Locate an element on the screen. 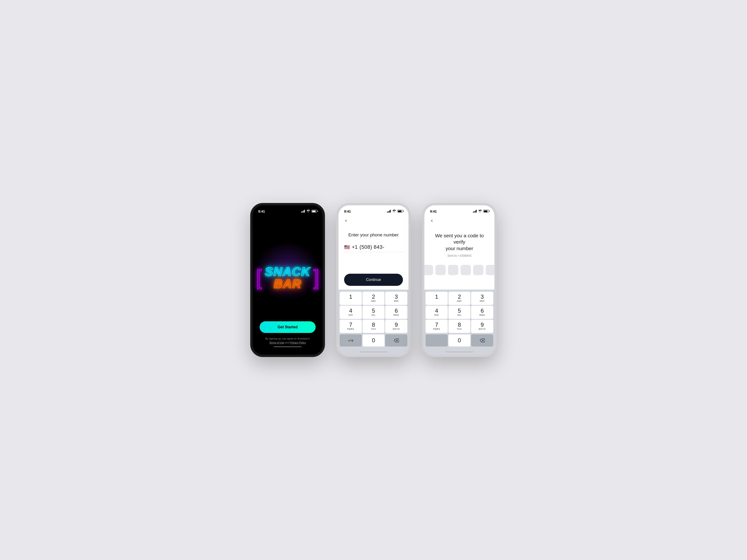  key-1: 1 is located at coordinates (351, 298).